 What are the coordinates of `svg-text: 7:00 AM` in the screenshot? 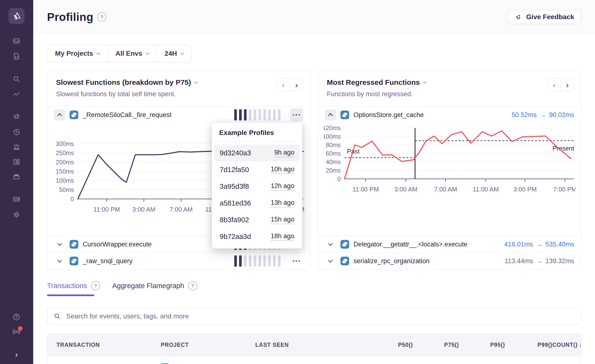 It's located at (446, 189).